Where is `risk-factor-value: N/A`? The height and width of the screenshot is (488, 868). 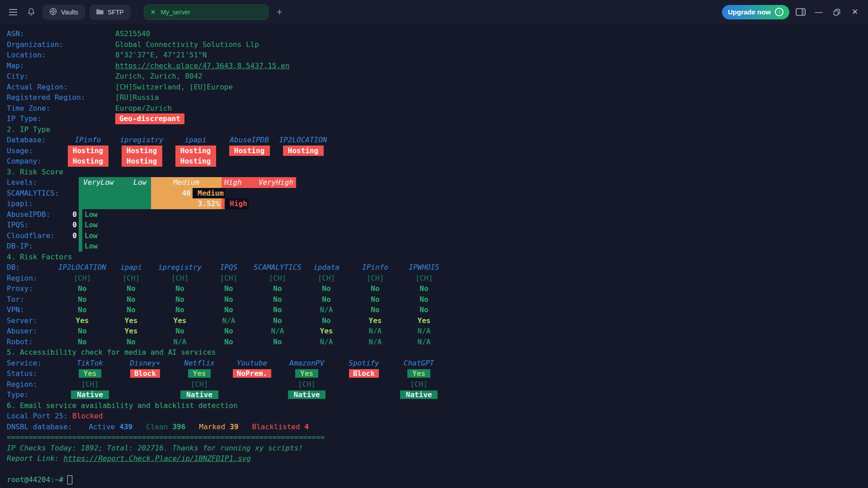
risk-factor-value: N/A is located at coordinates (229, 321).